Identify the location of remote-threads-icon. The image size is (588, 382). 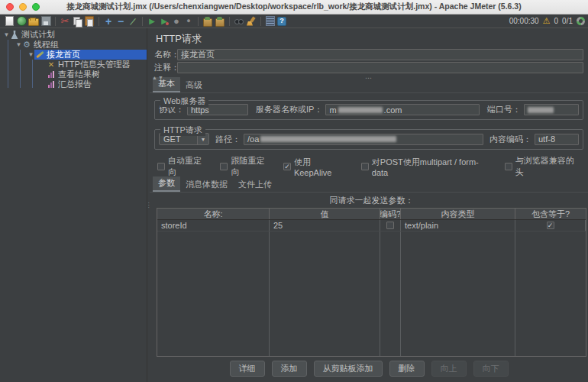
(580, 21).